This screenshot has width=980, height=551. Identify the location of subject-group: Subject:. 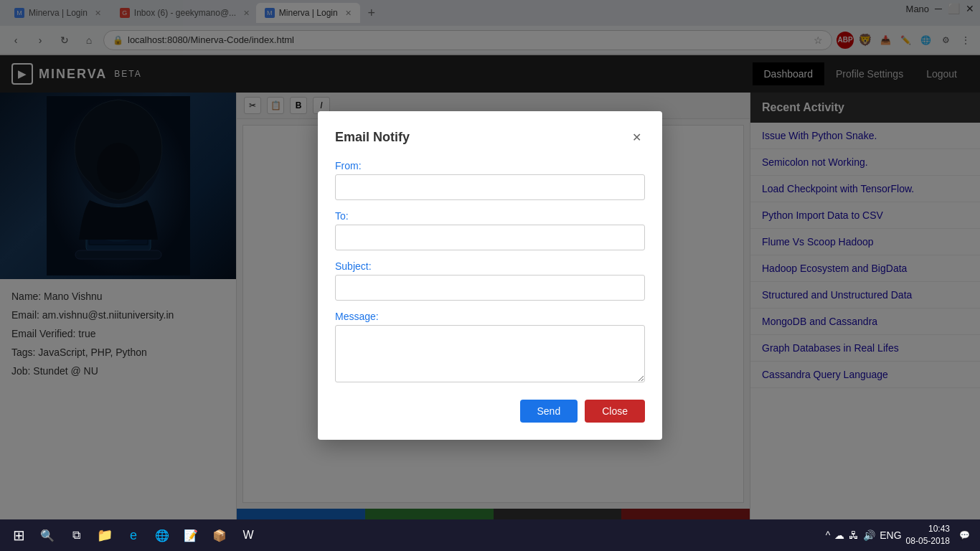
(490, 281).